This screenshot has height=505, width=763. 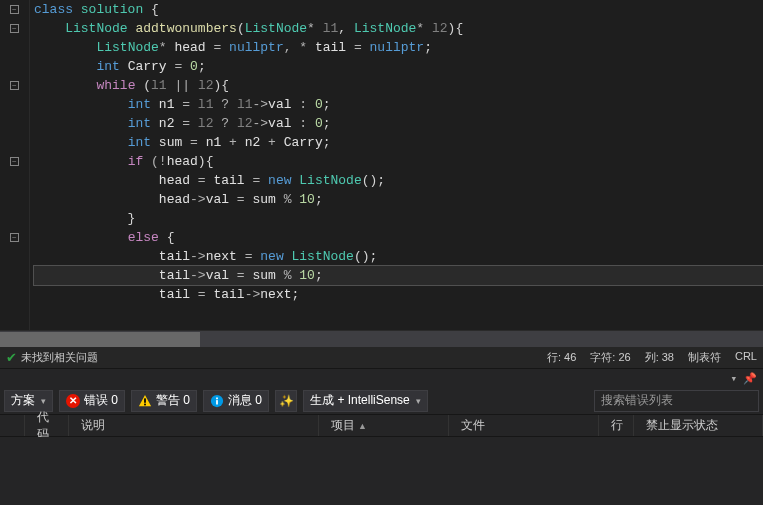 What do you see at coordinates (398, 142) in the screenshot?
I see `code-line: int sum = n1 + n2 + Carry;` at bounding box center [398, 142].